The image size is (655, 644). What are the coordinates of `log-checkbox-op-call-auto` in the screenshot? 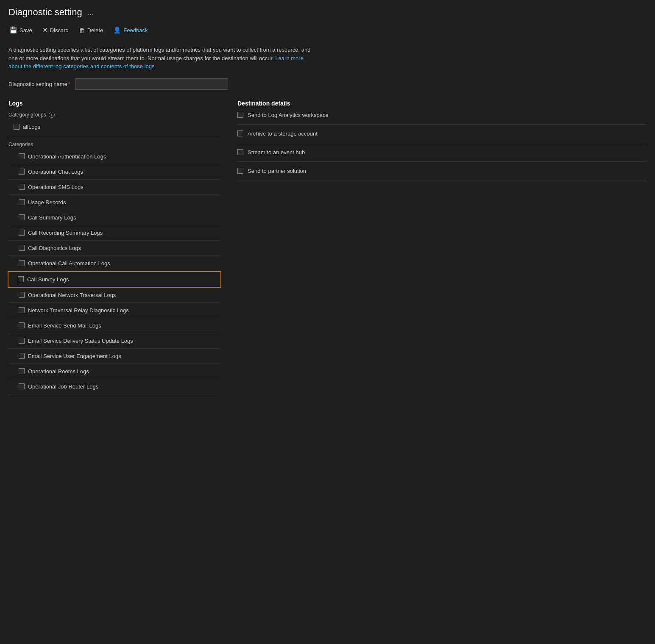 It's located at (22, 263).